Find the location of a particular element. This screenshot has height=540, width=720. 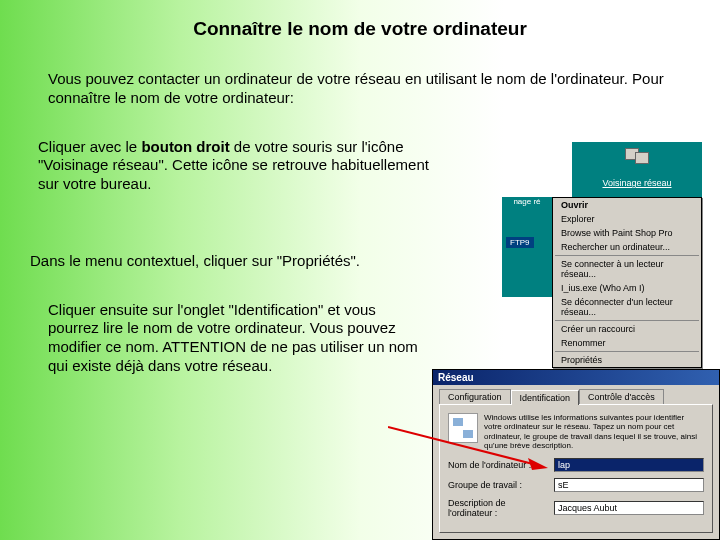

intro-text: Vous pouvez contacter un ordinateur de v… is located at coordinates (360, 74).